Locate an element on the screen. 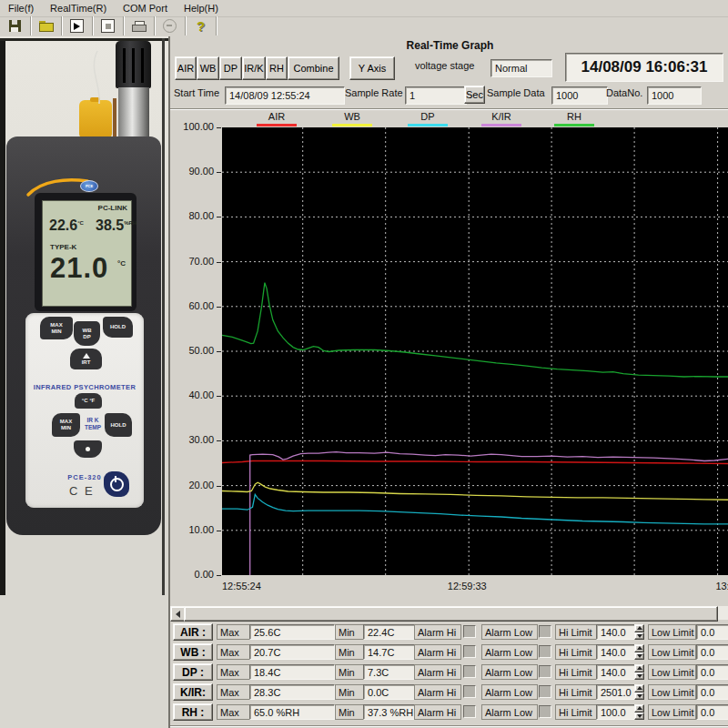 This screenshot has width=728, height=728. disconnect-button is located at coordinates (170, 25).